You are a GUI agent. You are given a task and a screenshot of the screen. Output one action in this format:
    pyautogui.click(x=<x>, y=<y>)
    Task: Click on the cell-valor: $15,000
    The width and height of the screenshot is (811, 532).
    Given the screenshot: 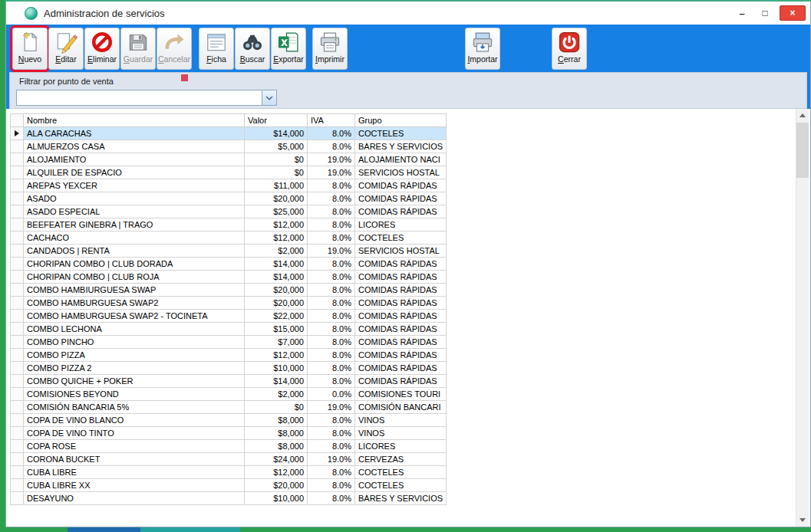 What is the action you would take?
    pyautogui.click(x=276, y=330)
    